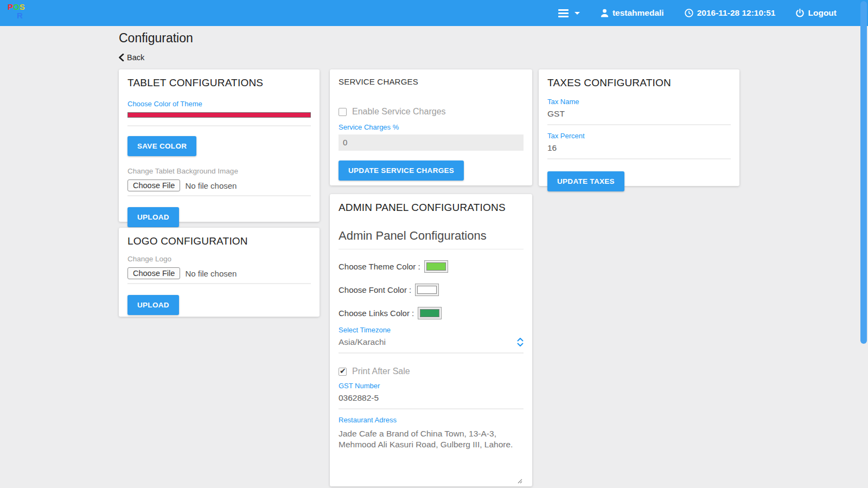 The image size is (868, 488). Describe the element at coordinates (122, 57) in the screenshot. I see `chevron-left-icon` at that location.